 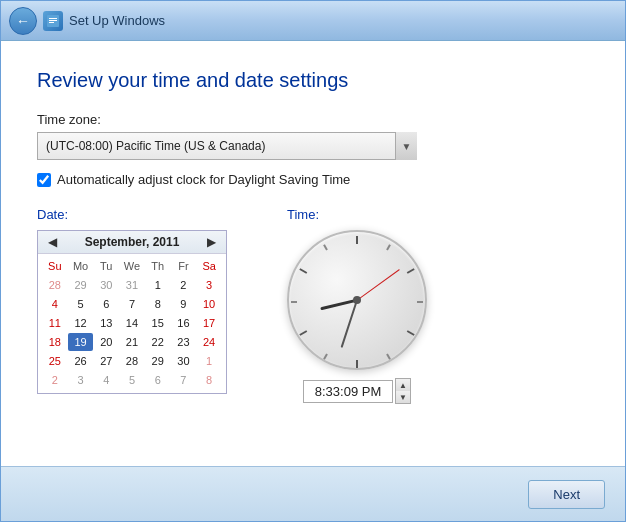 I want to click on table-row: 14, so click(x=132, y=323).